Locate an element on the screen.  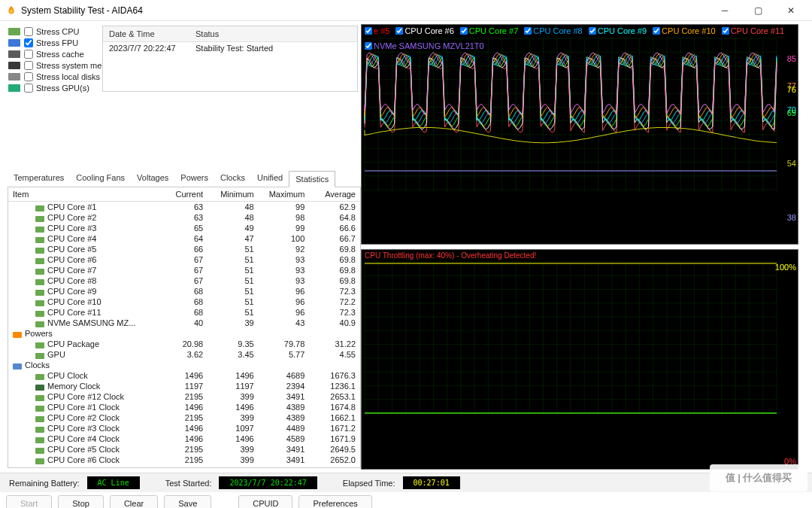
table-row: CPU Core #968519672.3 is located at coordinates (184, 291).